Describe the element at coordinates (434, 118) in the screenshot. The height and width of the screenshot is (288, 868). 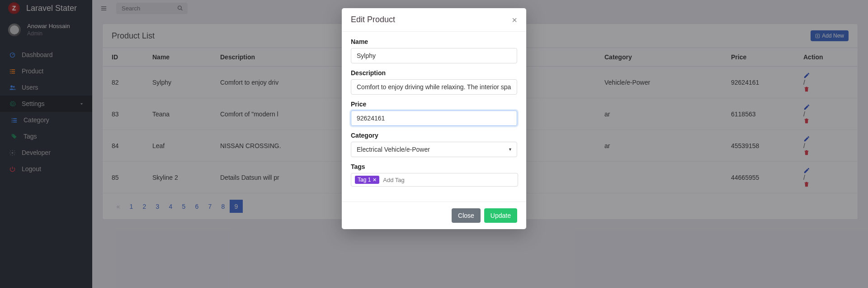
I see `price-input` at that location.